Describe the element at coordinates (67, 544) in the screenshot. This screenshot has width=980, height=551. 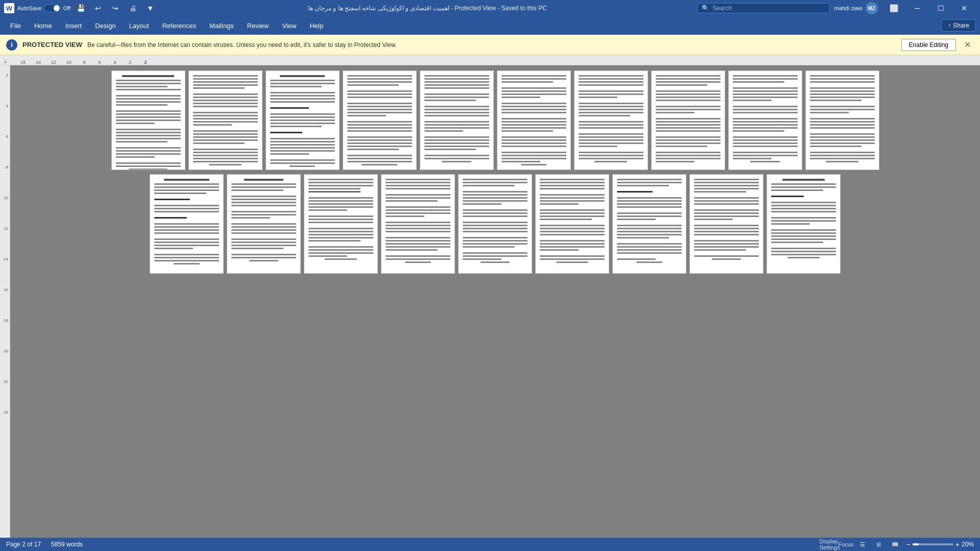
I see `word-count: 5859 words` at that location.